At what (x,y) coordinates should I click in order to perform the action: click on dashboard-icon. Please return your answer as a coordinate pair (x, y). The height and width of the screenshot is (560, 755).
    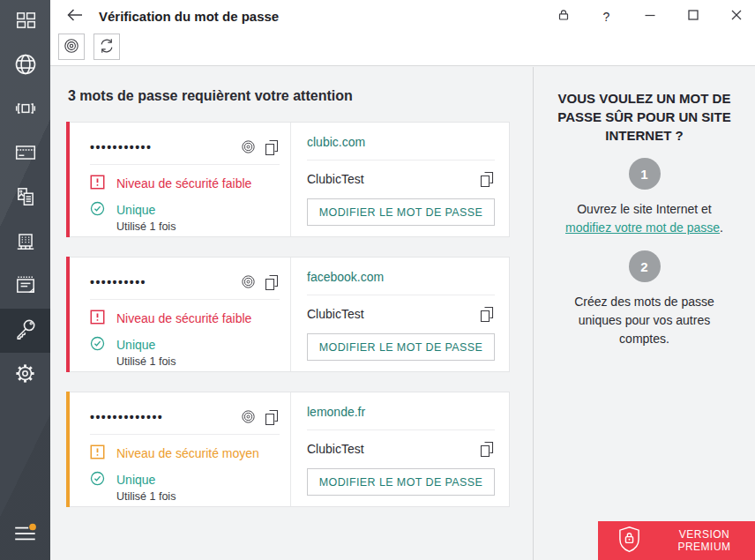
    Looking at the image, I should click on (26, 22).